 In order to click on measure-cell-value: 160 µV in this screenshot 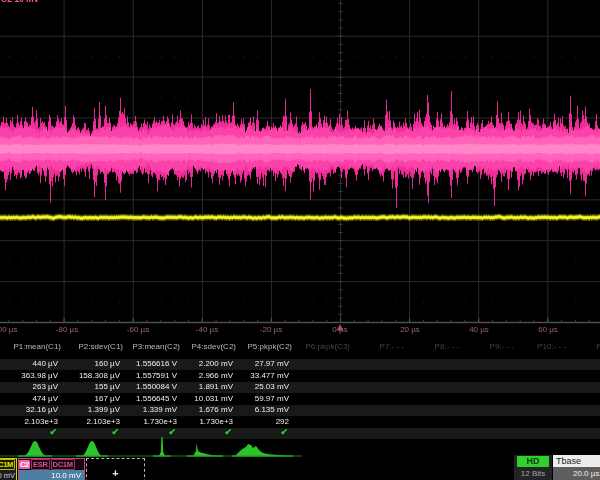, I will do `click(107, 364)`.